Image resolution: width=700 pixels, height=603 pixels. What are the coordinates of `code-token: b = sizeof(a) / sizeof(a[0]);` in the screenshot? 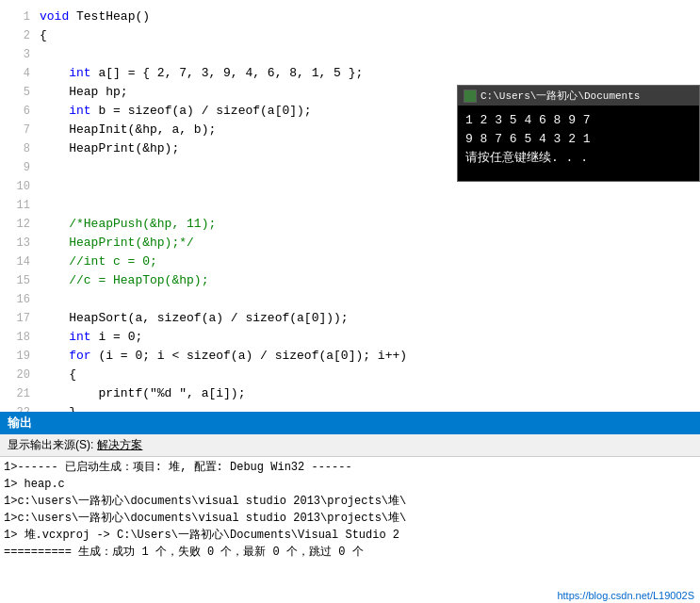 It's located at (202, 111).